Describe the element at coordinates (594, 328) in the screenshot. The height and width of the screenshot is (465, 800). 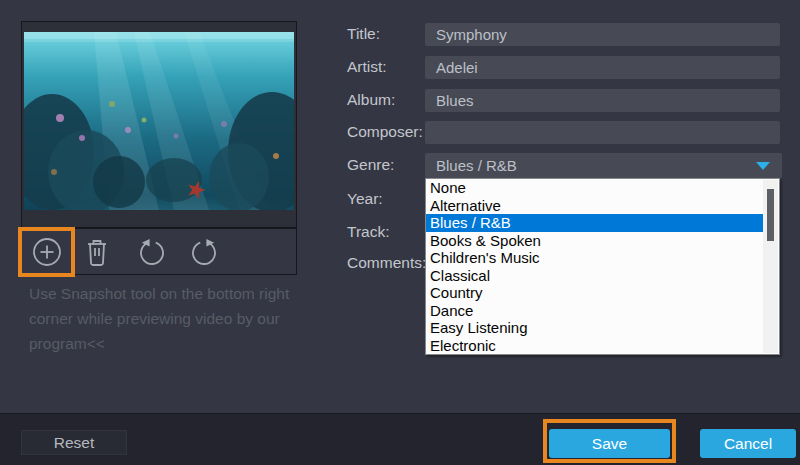
I see `genre-option: Easy Listening` at that location.